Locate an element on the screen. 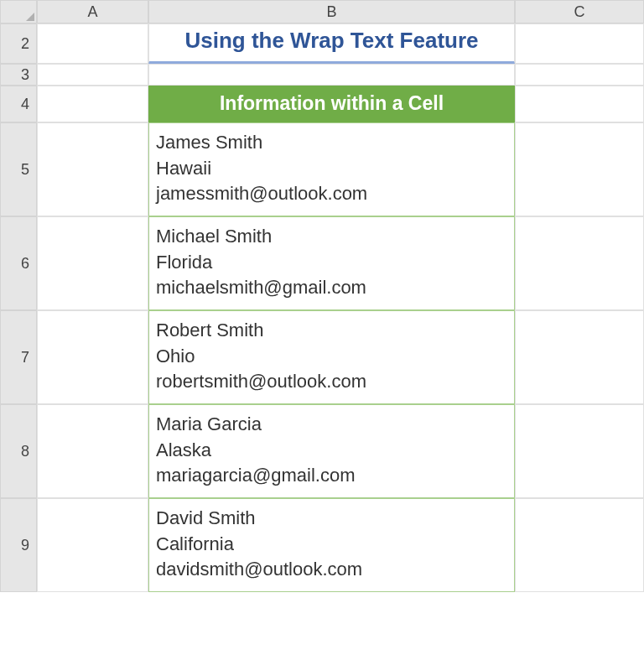 This screenshot has width=644, height=655. cell-C6 is located at coordinates (579, 263).